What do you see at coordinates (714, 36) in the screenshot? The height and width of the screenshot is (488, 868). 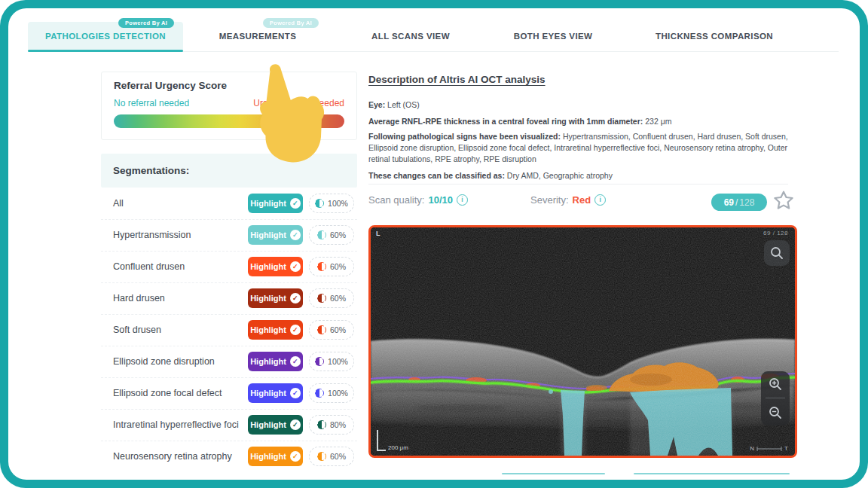 I see `tab-thickness-comparison: THICKNESS COMPARISON` at bounding box center [714, 36].